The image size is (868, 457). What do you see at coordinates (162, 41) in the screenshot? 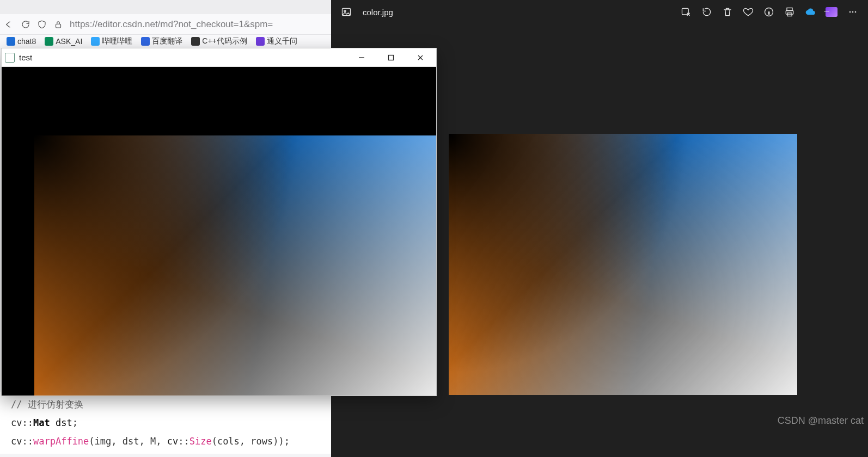
I see `bookmark-item: 百度翻译` at bounding box center [162, 41].